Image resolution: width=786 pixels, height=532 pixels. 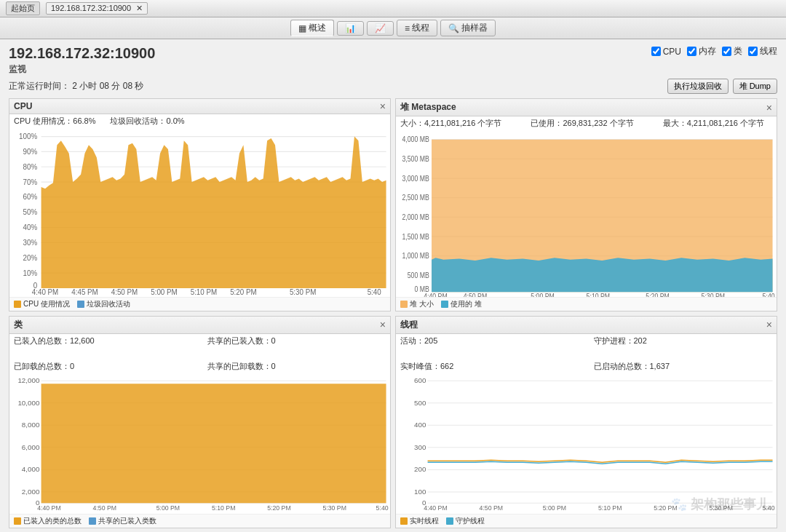 I want to click on svg-text: 2,500 MB, so click(x=415, y=198).